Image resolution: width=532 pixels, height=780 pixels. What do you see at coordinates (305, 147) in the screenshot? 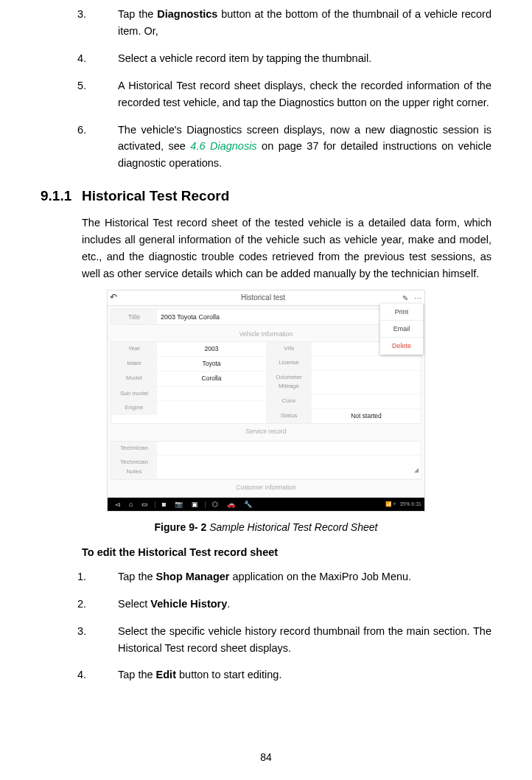
I see `item-text: The vehicle's Diagnostics screen display…` at bounding box center [305, 147].